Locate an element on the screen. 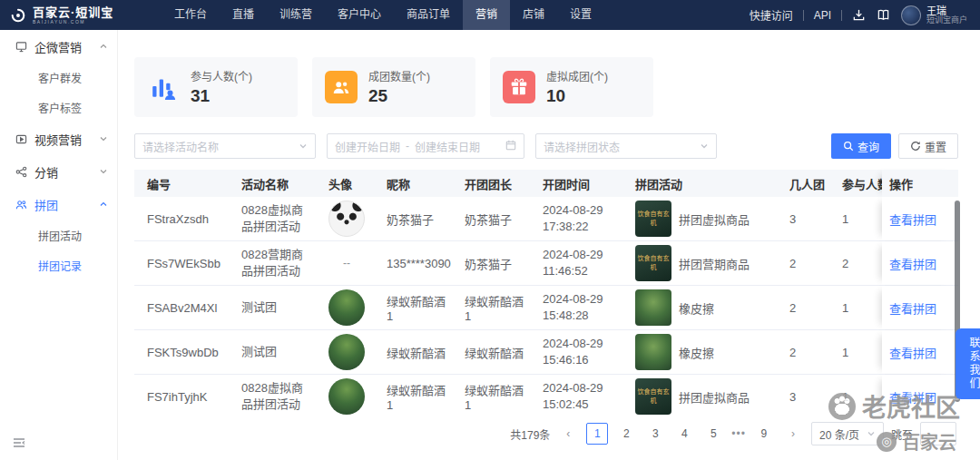 Image resolution: width=980 pixels, height=460 pixels. sidebar-group-label: 分销 is located at coordinates (46, 172).